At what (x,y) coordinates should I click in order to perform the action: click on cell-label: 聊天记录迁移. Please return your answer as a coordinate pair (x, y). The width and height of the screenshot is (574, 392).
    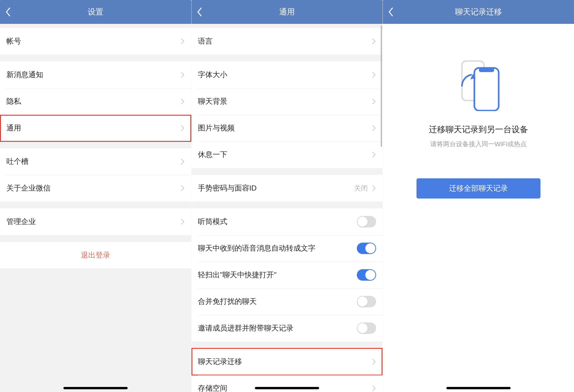
    Looking at the image, I should click on (285, 362).